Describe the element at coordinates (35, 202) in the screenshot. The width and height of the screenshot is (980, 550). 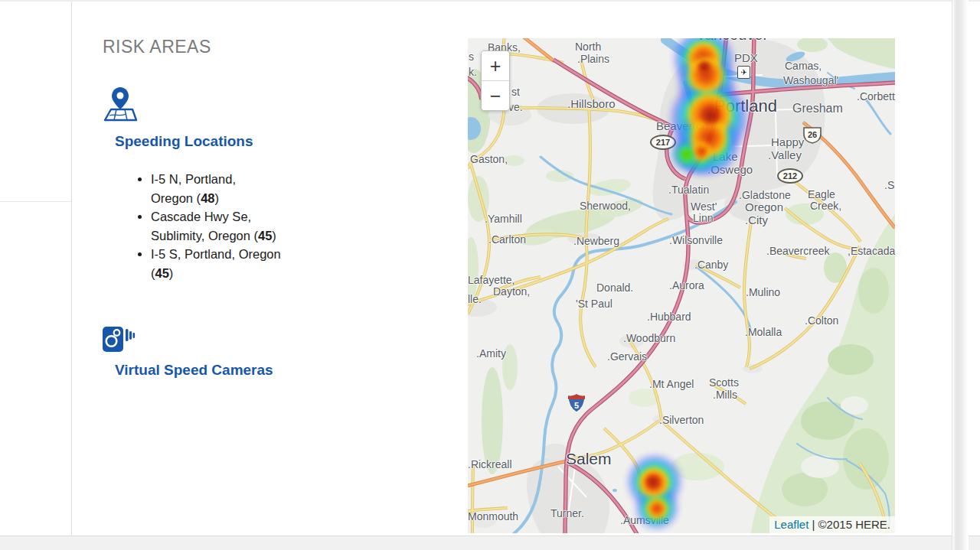
I see `left-column-divider` at that location.